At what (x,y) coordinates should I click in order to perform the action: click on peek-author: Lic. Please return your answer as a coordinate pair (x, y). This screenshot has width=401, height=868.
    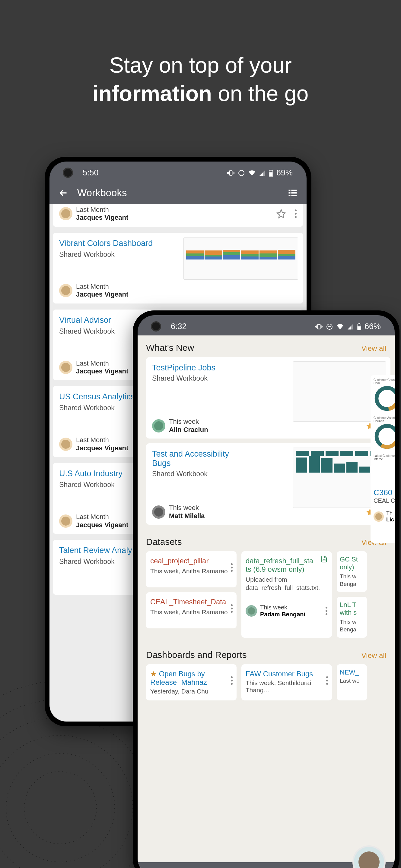
    Looking at the image, I should click on (390, 520).